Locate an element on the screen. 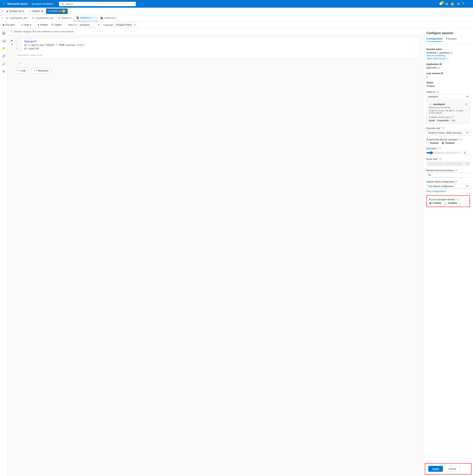 This screenshot has height=476, width=473. publish-button: ⬆ Publish is located at coordinates (42, 25).